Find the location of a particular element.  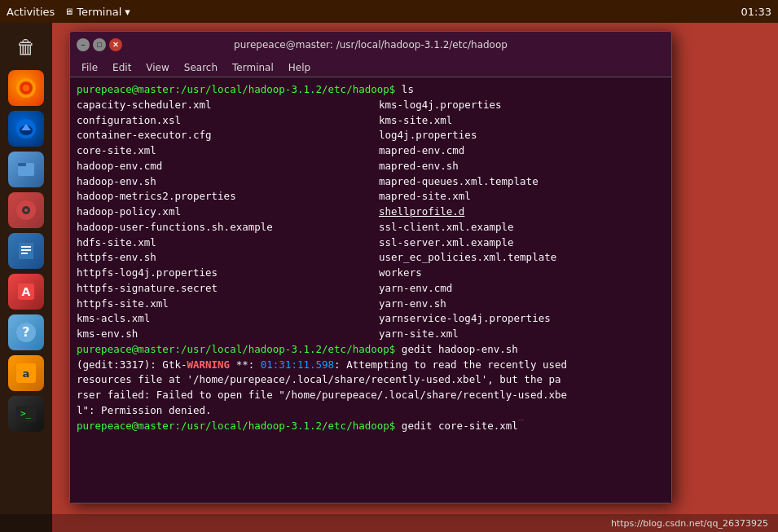

command-line-3: purepeace@master:/usr/local/hadoop-3.1.2… is located at coordinates (371, 427).